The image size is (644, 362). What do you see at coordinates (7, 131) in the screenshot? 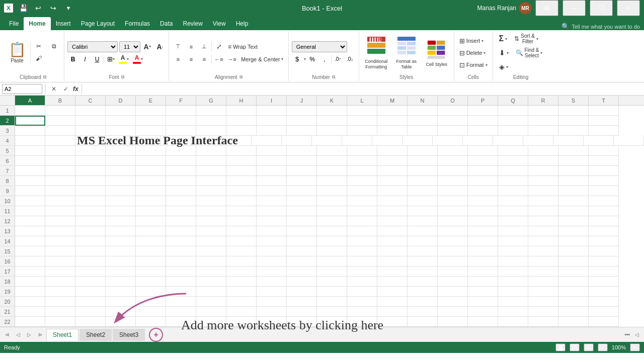
I see `row-num-3: 3` at bounding box center [7, 131].